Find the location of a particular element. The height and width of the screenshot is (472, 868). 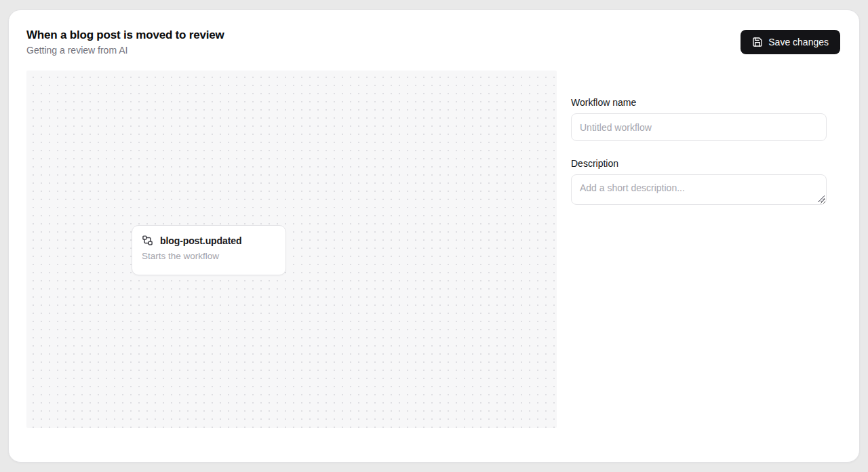

description-textarea is located at coordinates (698, 190).